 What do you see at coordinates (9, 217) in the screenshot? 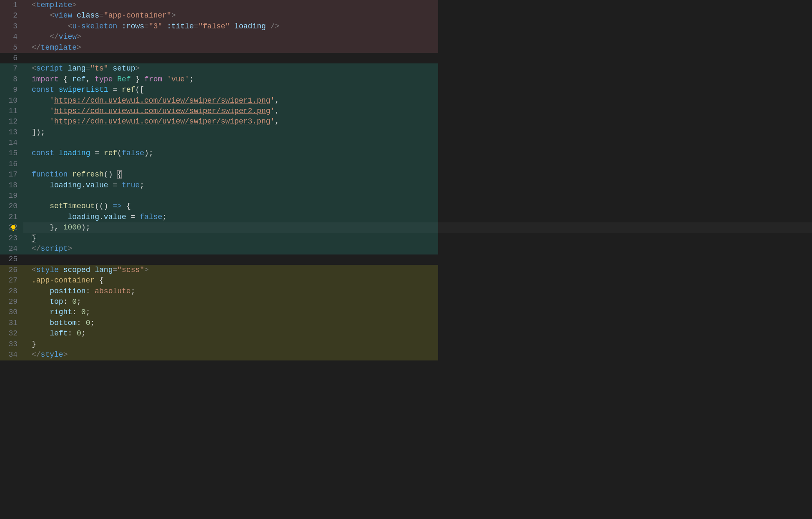
I see `line-number: 21` at bounding box center [9, 217].